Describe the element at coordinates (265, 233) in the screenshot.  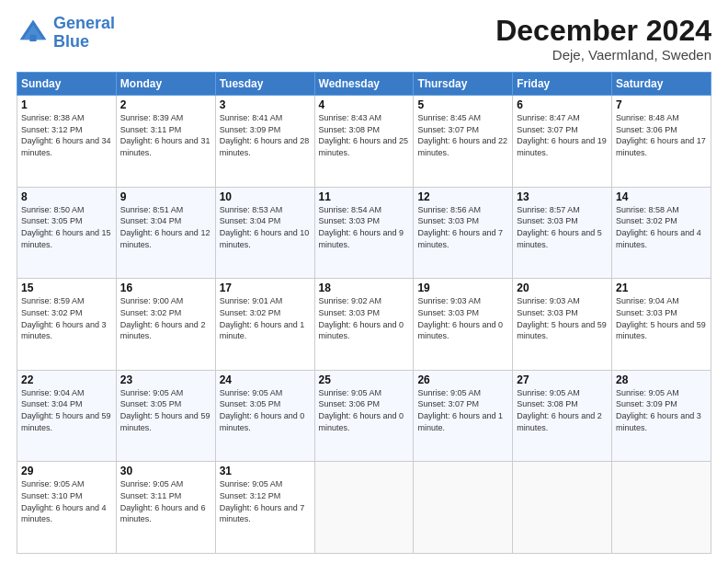
I see `calendar-cell: 10Sunrise: 8:53 AMSunset: 3:04 PMDayligh…` at that location.